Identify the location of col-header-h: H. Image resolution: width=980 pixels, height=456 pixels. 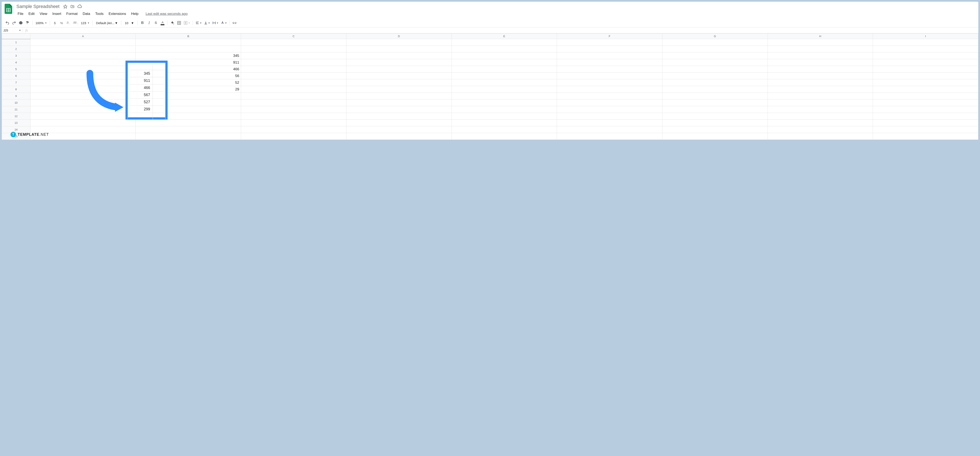
(820, 37).